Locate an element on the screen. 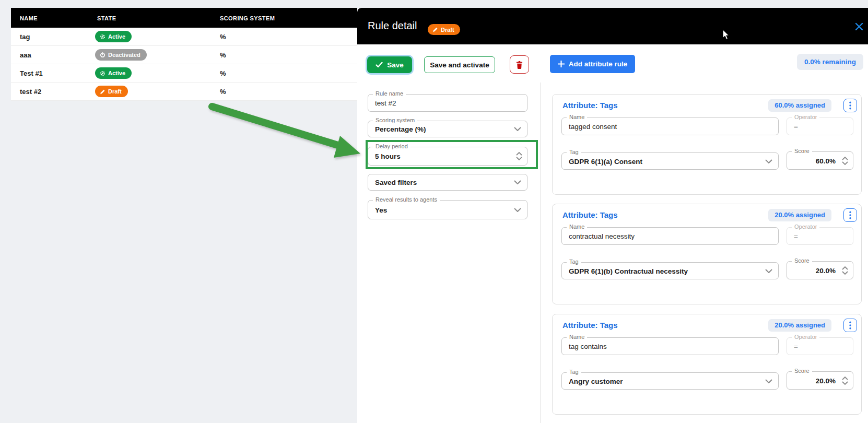  trash-icon is located at coordinates (519, 65).